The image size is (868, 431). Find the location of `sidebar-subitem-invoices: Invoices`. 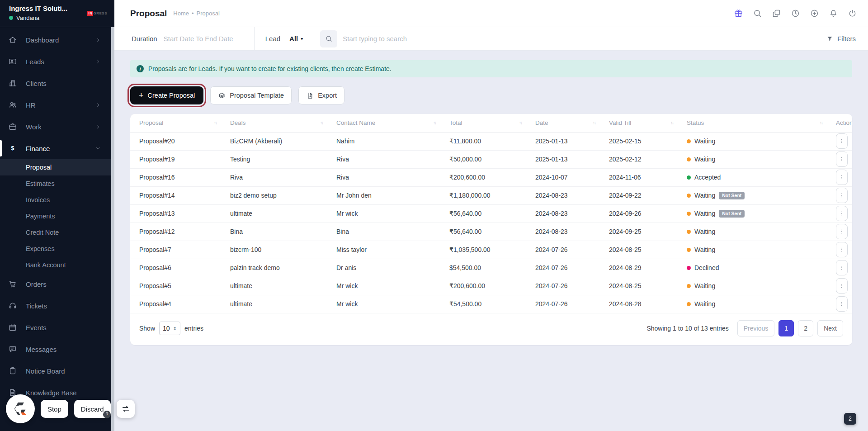

sidebar-subitem-invoices: Invoices is located at coordinates (57, 200).